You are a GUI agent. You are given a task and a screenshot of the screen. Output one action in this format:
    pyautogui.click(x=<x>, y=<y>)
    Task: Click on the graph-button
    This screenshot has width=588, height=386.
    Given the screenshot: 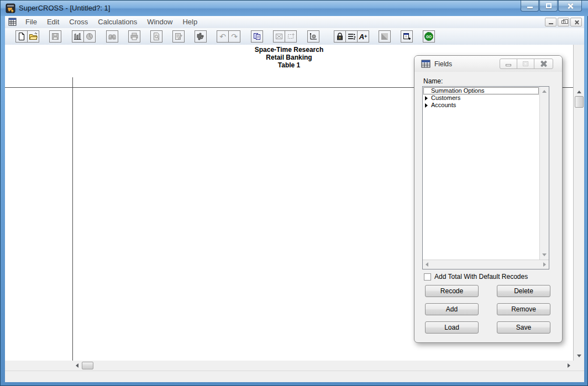 What is the action you would take?
    pyautogui.click(x=313, y=36)
    